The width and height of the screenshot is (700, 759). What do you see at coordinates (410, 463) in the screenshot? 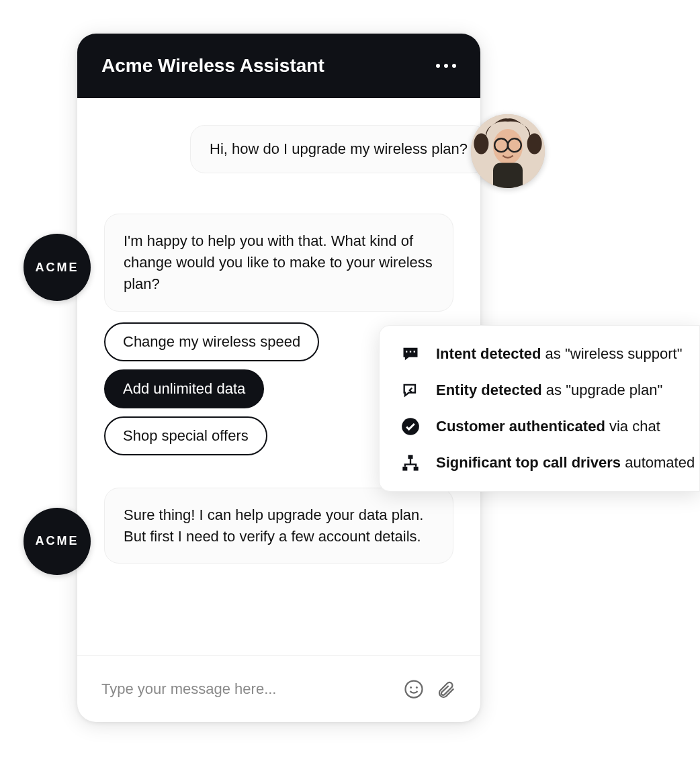
I see `sitemap-icon` at bounding box center [410, 463].